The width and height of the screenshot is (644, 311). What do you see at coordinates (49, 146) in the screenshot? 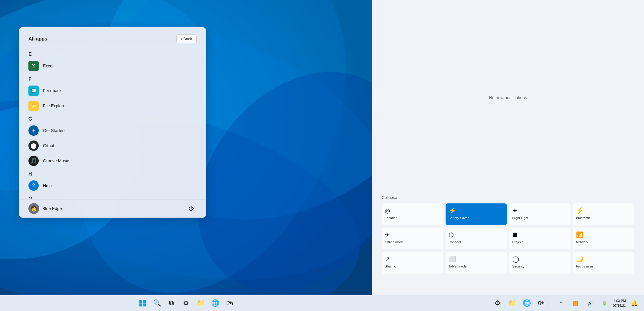
I see `github-label: Github` at bounding box center [49, 146].